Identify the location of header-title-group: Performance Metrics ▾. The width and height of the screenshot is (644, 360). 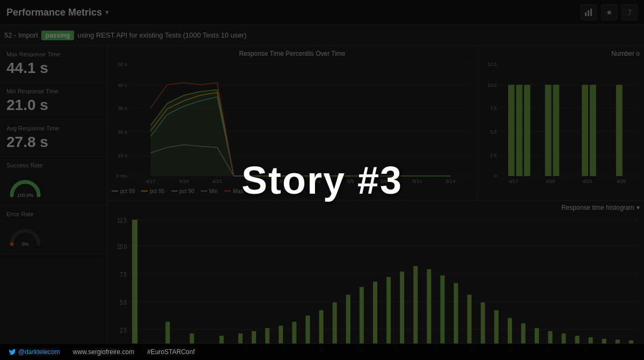
(57, 13).